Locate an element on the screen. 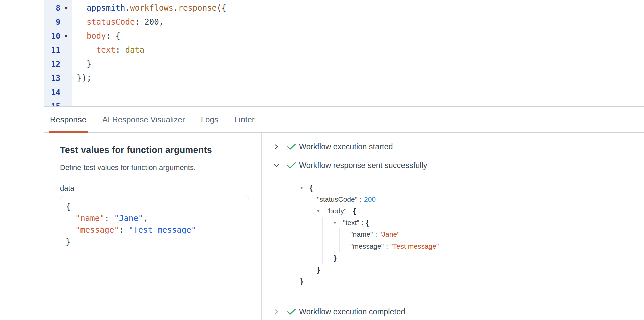  code-token: "Test message" is located at coordinates (162, 230).